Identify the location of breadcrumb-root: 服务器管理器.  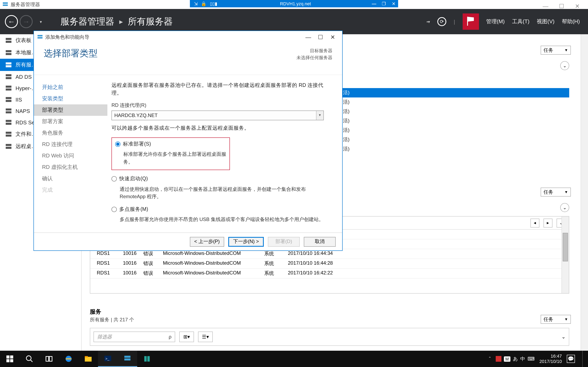
(87, 22).